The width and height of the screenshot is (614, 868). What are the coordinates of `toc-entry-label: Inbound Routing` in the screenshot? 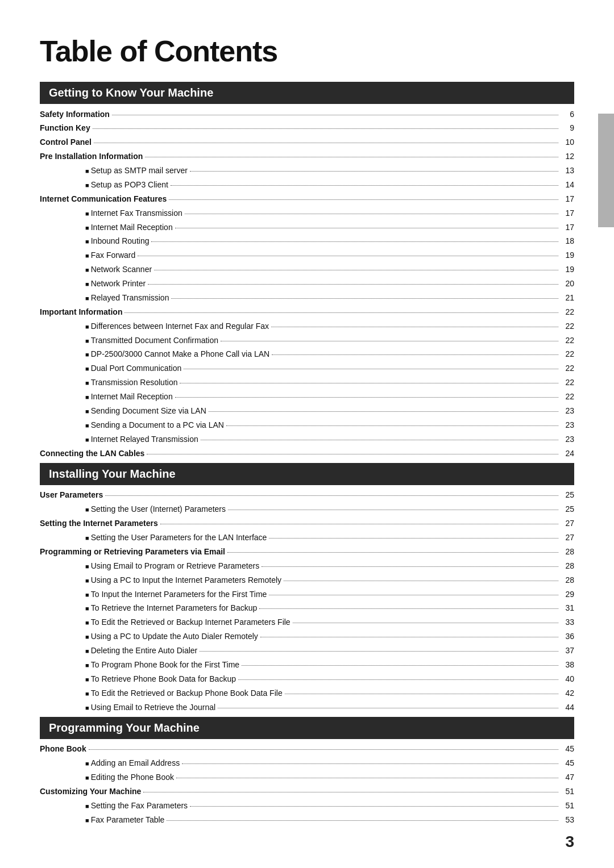 It's located at (117, 241).